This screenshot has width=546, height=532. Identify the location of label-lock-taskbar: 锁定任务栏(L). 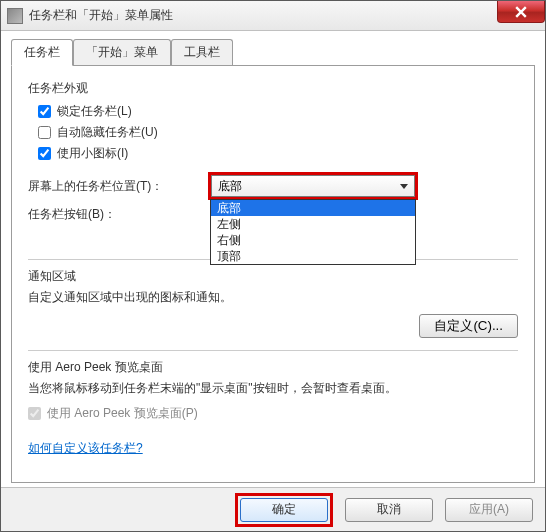
(94, 112).